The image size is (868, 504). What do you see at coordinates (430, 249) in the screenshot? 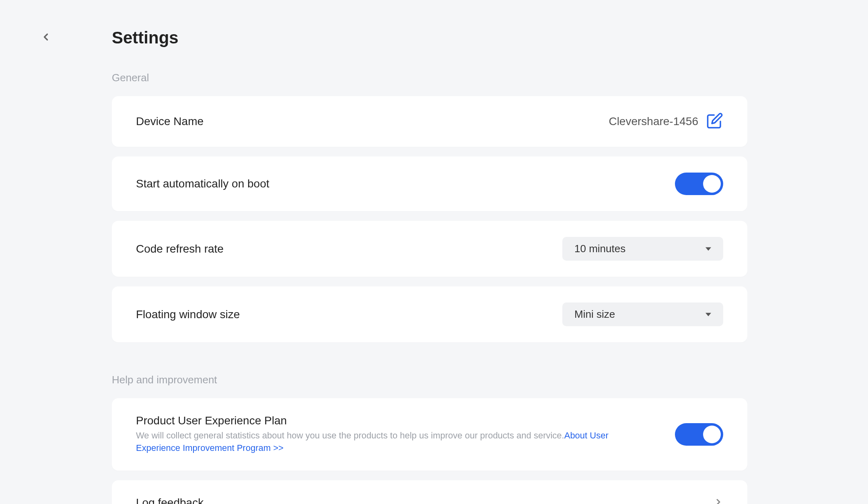
I see `setting-row-code-refresh: Code refresh rate 10 minutes` at bounding box center [430, 249].